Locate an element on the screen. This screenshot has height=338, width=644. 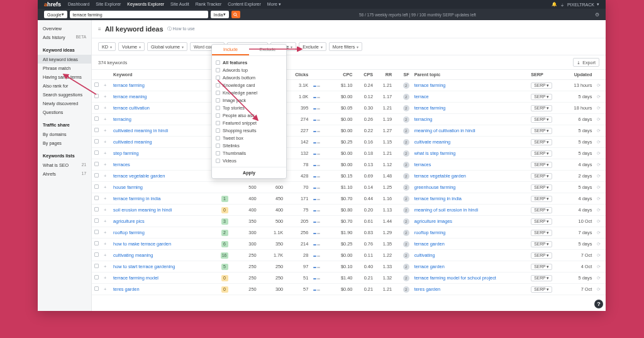
parent-topic-cell: teres garden is located at coordinates (470, 290).